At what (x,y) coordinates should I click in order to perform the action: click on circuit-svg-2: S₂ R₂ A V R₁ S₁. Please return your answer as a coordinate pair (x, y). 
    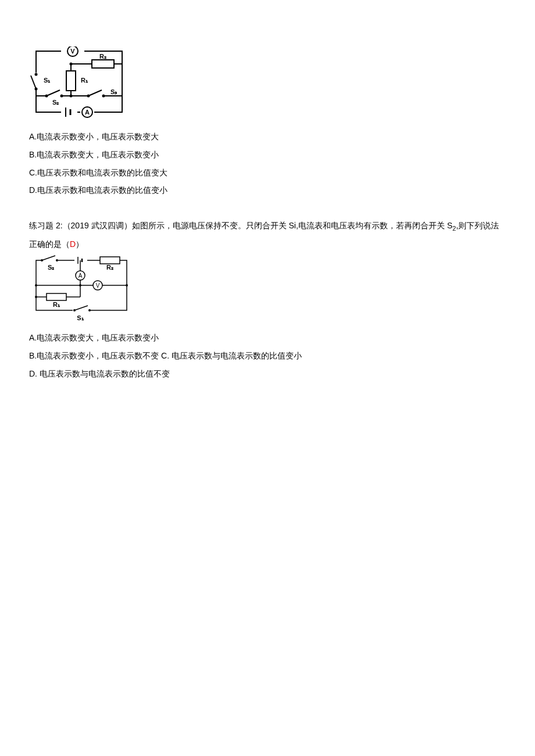
    Looking at the image, I should click on (81, 288).